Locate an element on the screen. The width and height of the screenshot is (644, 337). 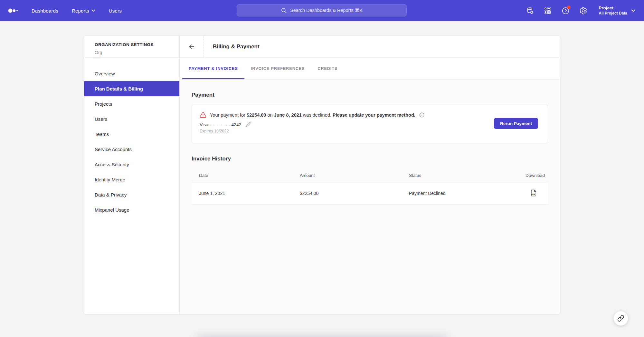
nav-links: Dashboards Reports Users is located at coordinates (77, 11).